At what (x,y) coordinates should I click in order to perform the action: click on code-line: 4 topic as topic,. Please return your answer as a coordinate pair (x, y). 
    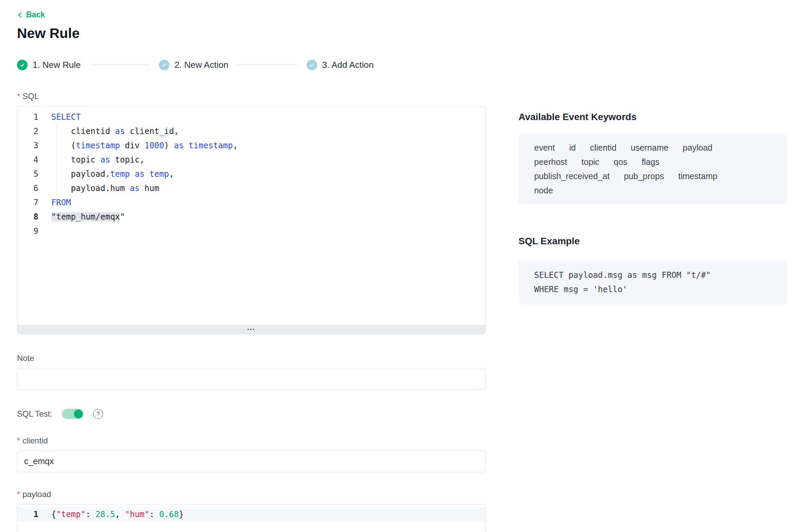
    Looking at the image, I should click on (251, 160).